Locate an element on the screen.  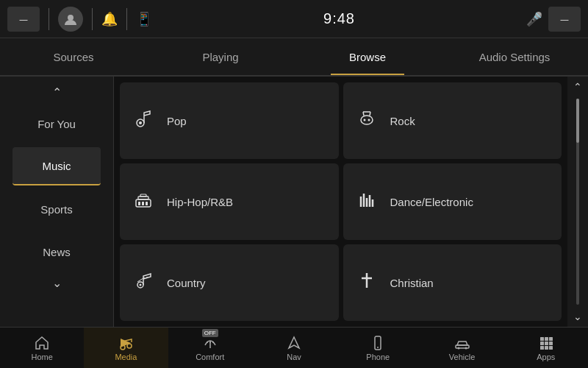
mic-icon: 🎤 is located at coordinates (534, 19).